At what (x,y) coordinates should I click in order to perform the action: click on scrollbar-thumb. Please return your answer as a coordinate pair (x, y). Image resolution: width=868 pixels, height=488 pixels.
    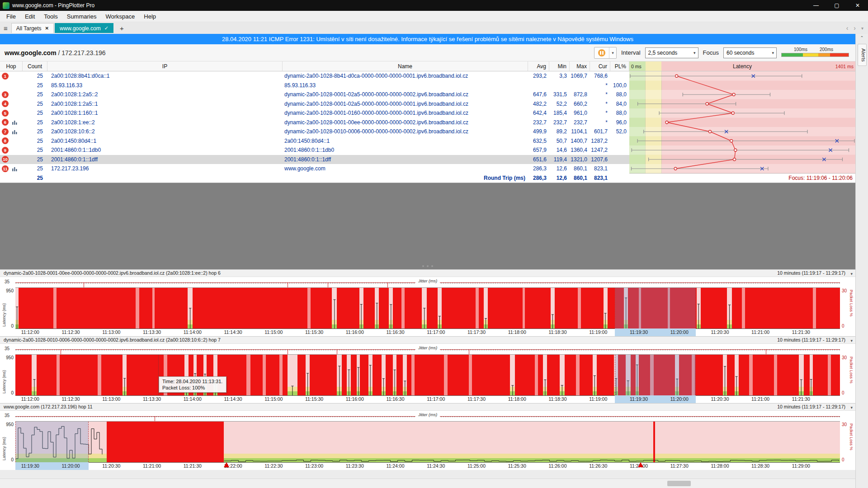
    Looking at the image, I should click on (679, 483).